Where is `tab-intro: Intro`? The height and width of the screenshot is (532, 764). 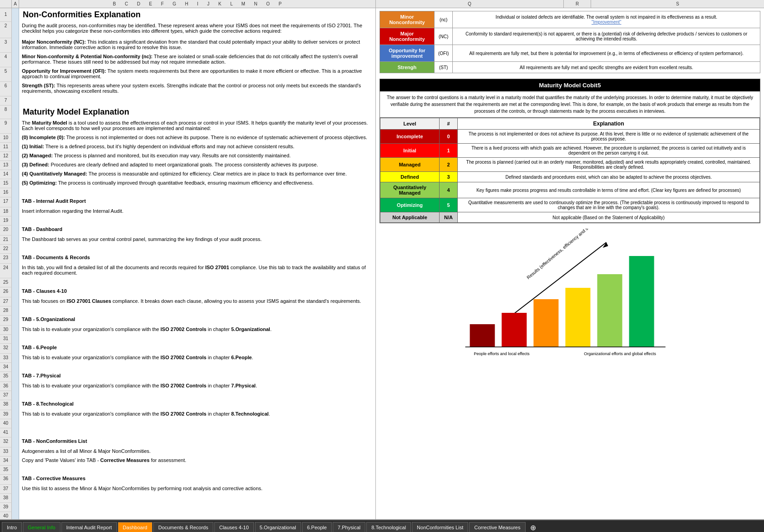
tab-intro: Intro is located at coordinates (12, 527).